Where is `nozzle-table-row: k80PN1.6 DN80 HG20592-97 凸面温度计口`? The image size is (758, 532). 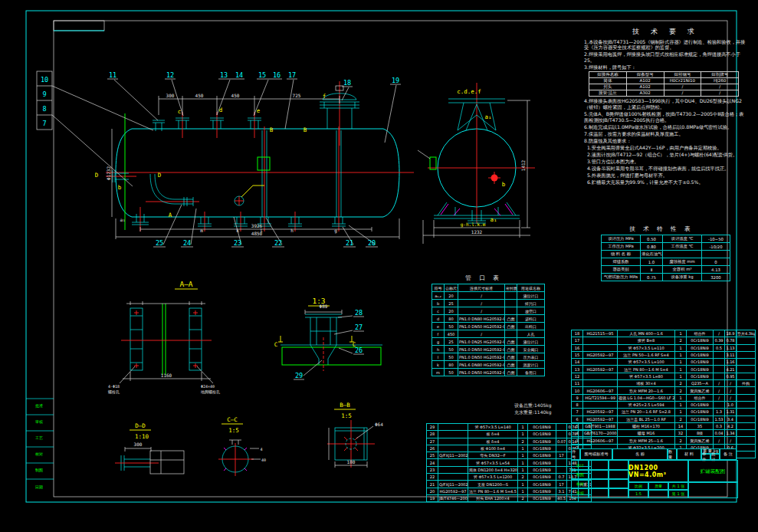
nozzle-table-row: k80PN1.6 DN80 HG20592-97 凸面温度计口 is located at coordinates (489, 365).